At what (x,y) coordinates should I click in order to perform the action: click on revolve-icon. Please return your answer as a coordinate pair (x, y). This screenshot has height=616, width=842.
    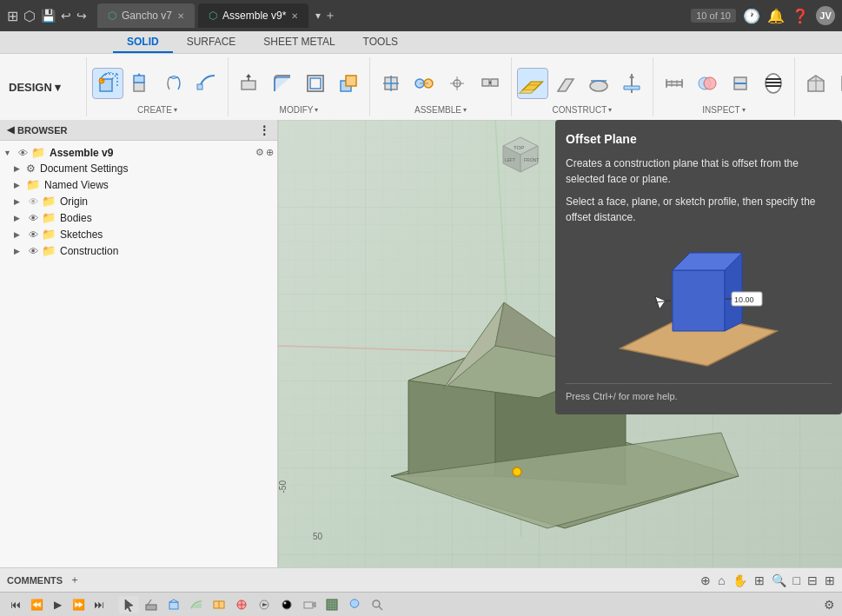
    Looking at the image, I should click on (174, 83).